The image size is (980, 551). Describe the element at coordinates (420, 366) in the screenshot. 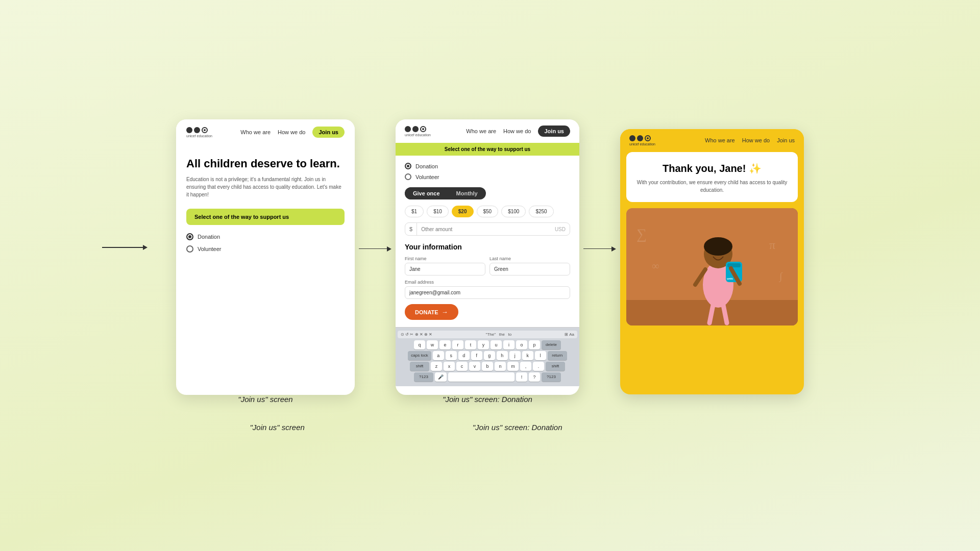

I see `kb-shift-left: shift` at that location.